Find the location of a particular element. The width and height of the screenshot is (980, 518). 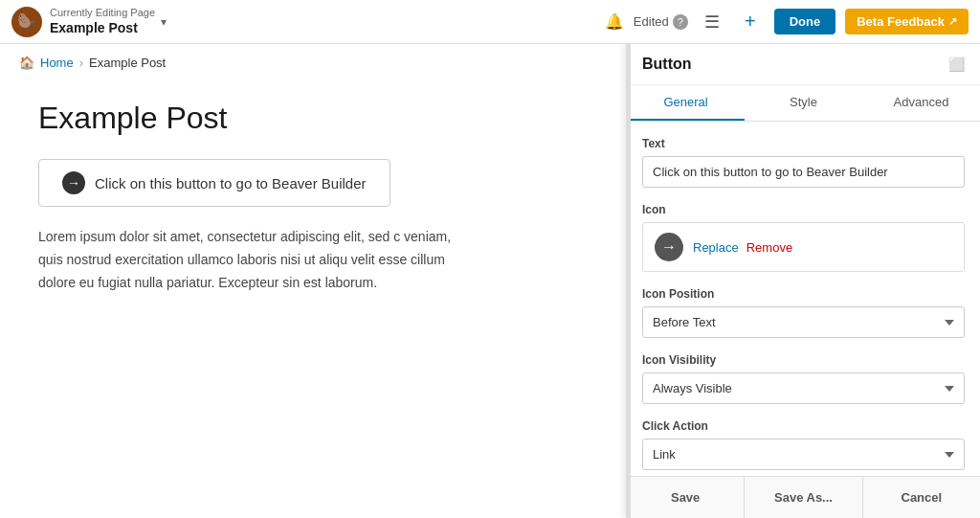

breadcrumb-home-link: Home is located at coordinates (57, 63).